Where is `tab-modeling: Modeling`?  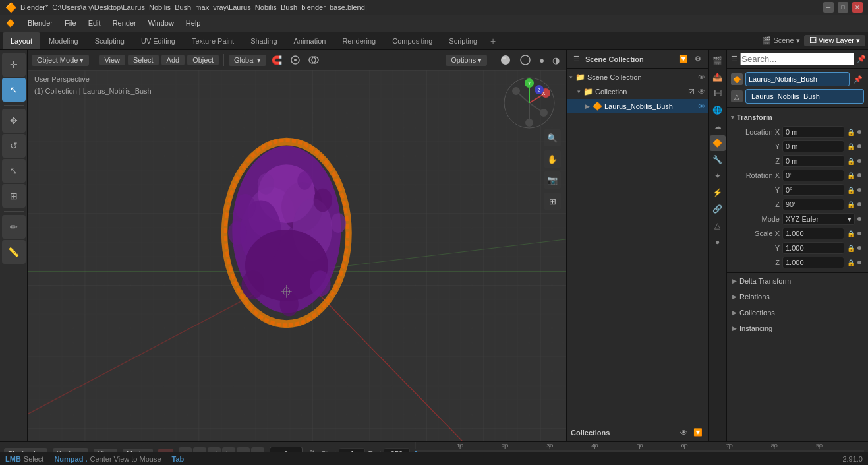
tab-modeling: Modeling is located at coordinates (63, 41).